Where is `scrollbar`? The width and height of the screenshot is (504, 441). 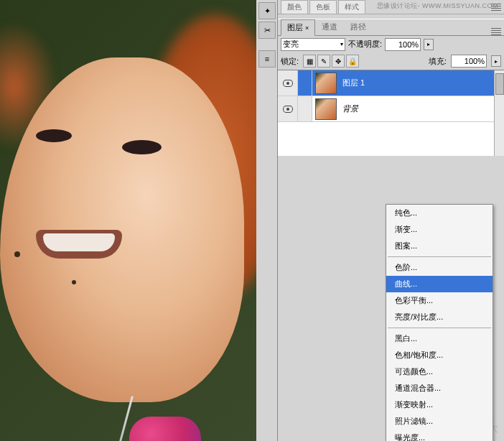
scrollbar is located at coordinates (499, 113).